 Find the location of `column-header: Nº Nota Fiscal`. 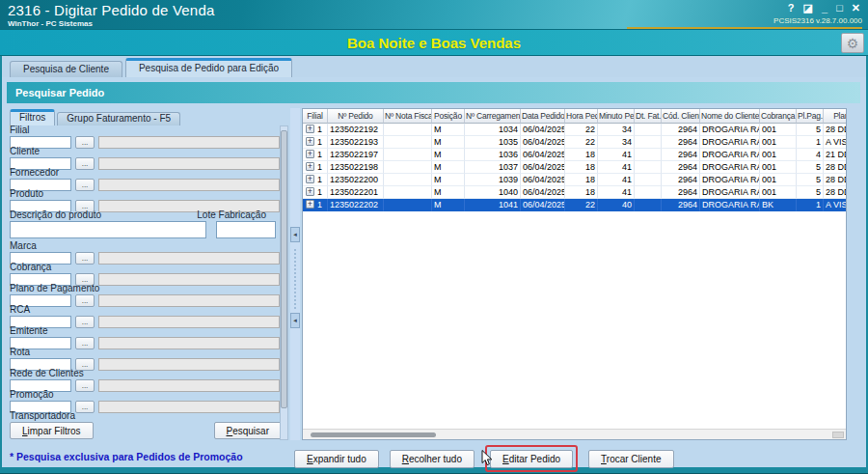

column-header: Nº Nota Fiscal is located at coordinates (408, 116).